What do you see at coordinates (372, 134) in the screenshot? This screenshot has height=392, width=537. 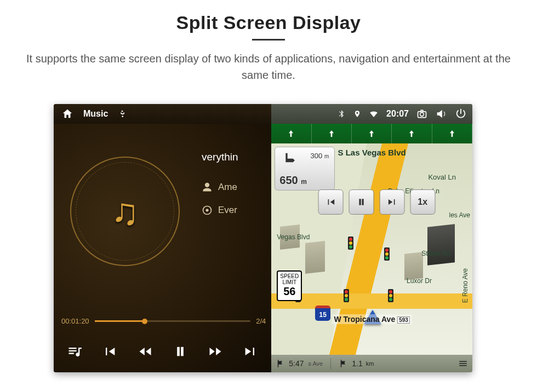 I see `lane-guidance` at bounding box center [372, 134].